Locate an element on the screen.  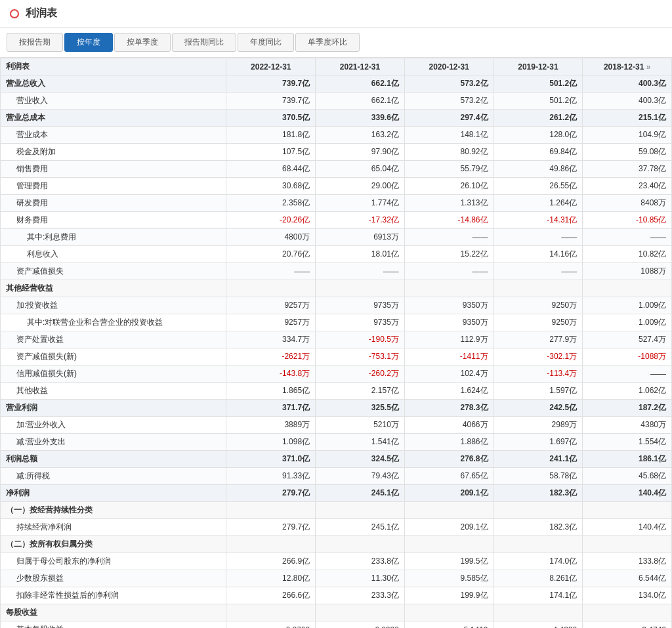
row-value: 69.84亿 is located at coordinates (538, 152).